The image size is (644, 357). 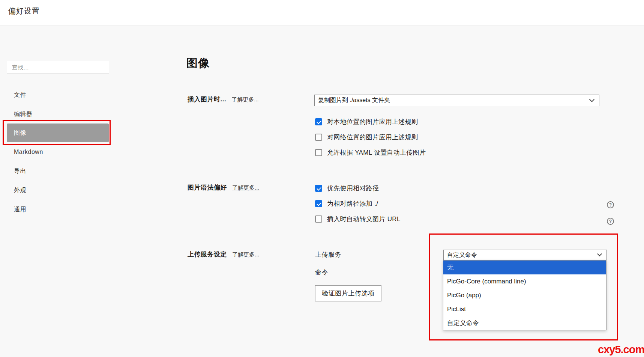 I want to click on checkbox-row-escape-url: 插入时自动转义图片 URL, so click(x=358, y=219).